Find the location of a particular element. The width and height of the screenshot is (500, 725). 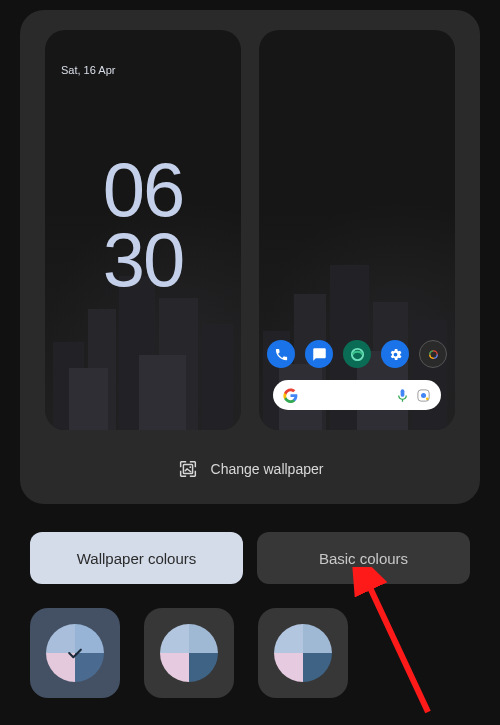

mic-icon is located at coordinates (402, 396).